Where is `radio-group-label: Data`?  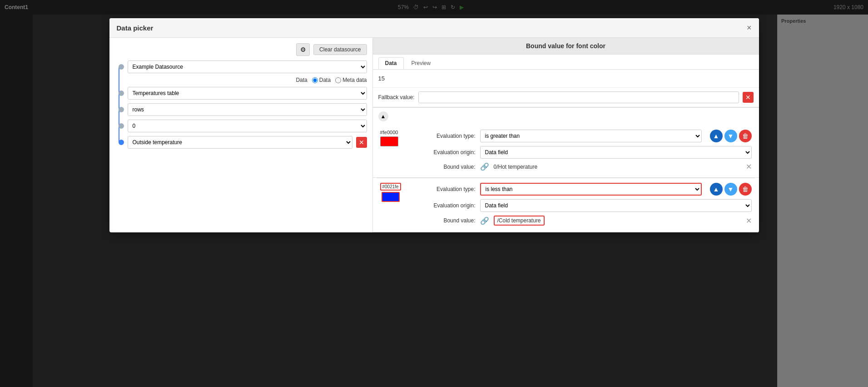 radio-group-label: Data is located at coordinates (302, 80).